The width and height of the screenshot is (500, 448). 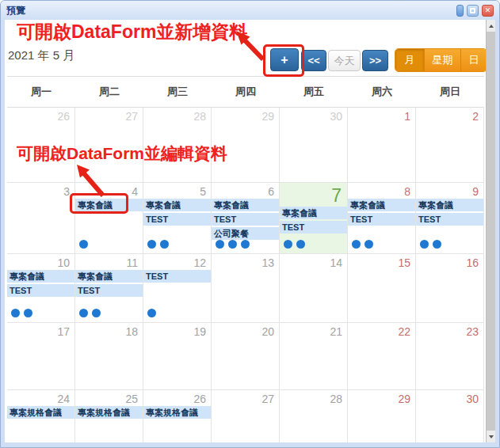 What do you see at coordinates (314, 356) in the screenshot?
I see `calendar-day-cell: 21` at bounding box center [314, 356].